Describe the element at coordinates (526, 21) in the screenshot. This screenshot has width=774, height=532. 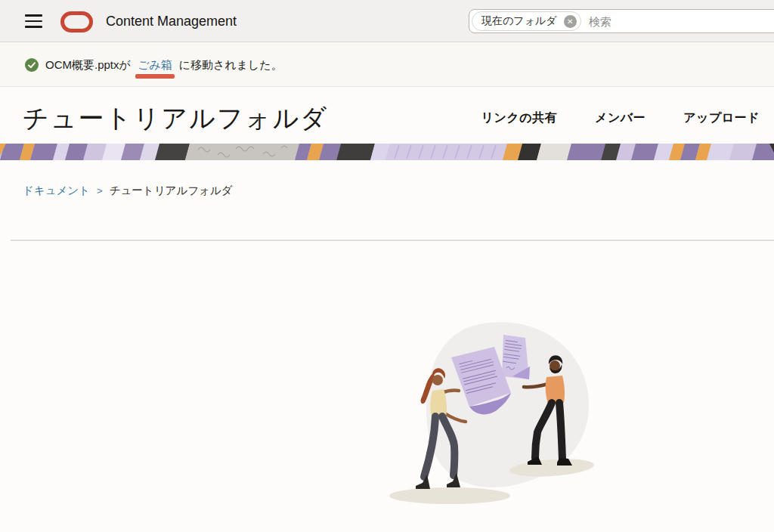
I see `search-filter-chip: 現在のフォルダ ✕` at that location.